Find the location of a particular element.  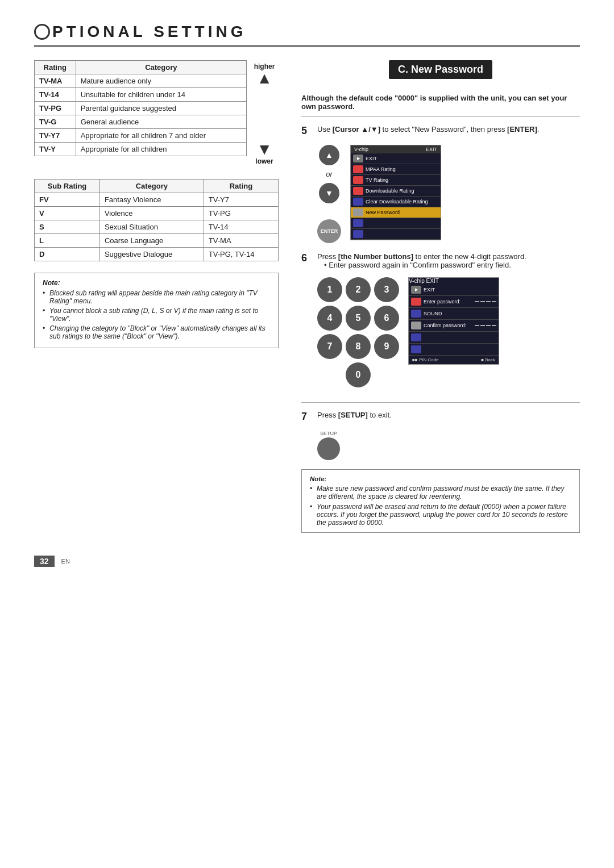

setup-button is located at coordinates (329, 449).